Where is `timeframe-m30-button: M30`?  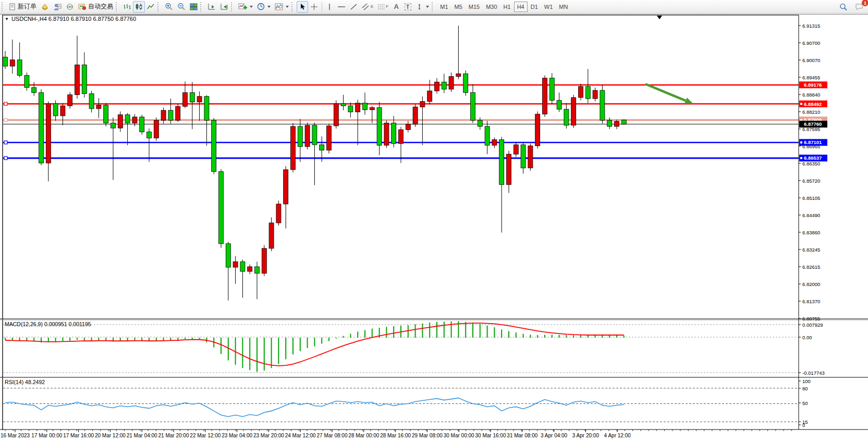
timeframe-m30-button: M30 is located at coordinates (491, 7).